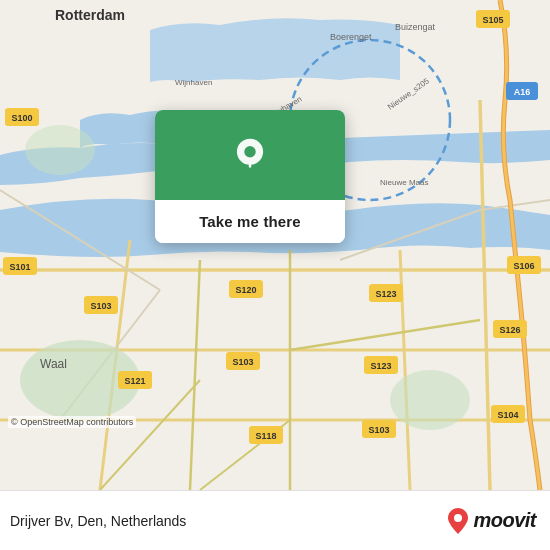 This screenshot has height=550, width=550. What do you see at coordinates (250, 155) in the screenshot?
I see `location-pin-icon` at bounding box center [250, 155].